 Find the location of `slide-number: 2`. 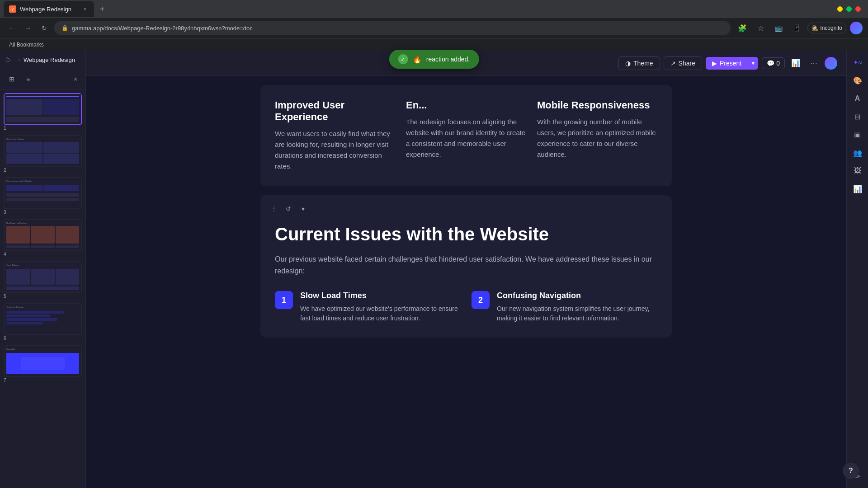

slide-number: 2 is located at coordinates (42, 170).